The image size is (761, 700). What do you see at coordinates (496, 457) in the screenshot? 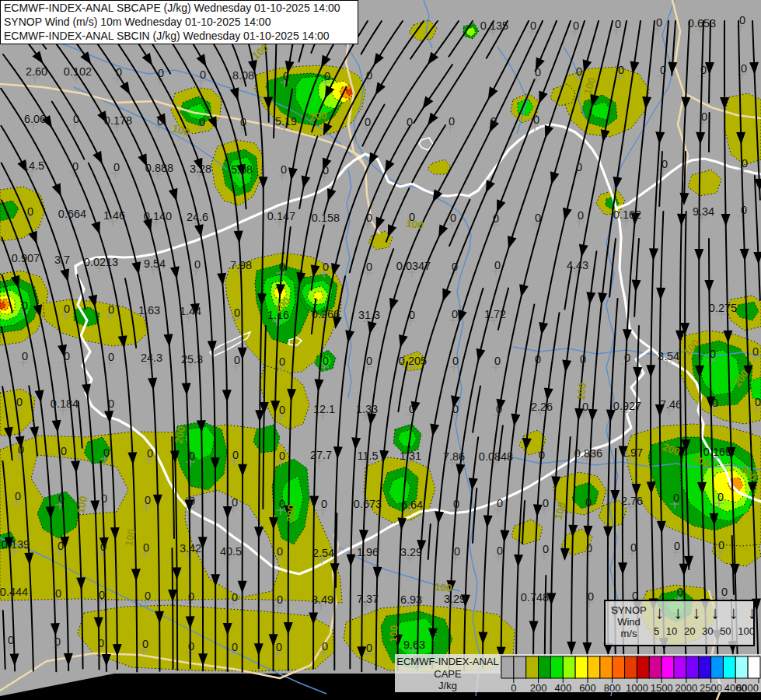
I see `station-value-label: 0.0848` at bounding box center [496, 457].